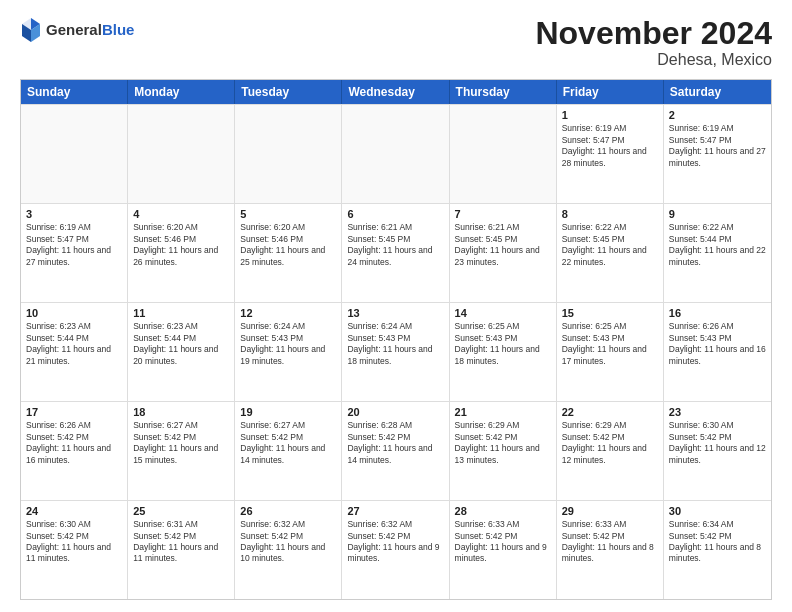 Image resolution: width=792 pixels, height=612 pixels. I want to click on day-number: 27, so click(395, 511).